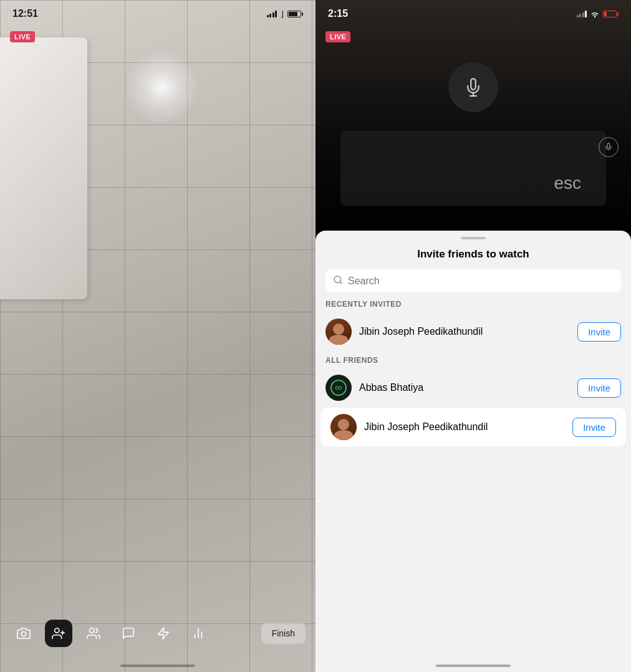  What do you see at coordinates (344, 427) in the screenshot?
I see `jibin-portrait-all` at bounding box center [344, 427].